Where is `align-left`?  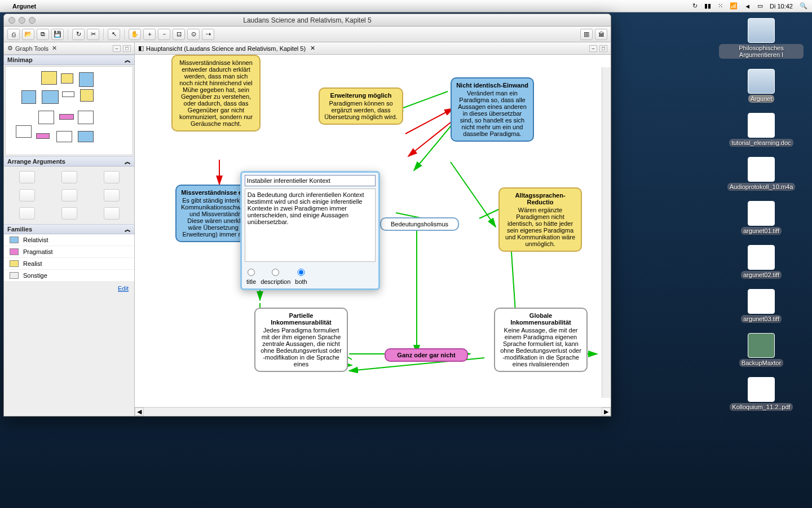
align-left is located at coordinates (27, 195).